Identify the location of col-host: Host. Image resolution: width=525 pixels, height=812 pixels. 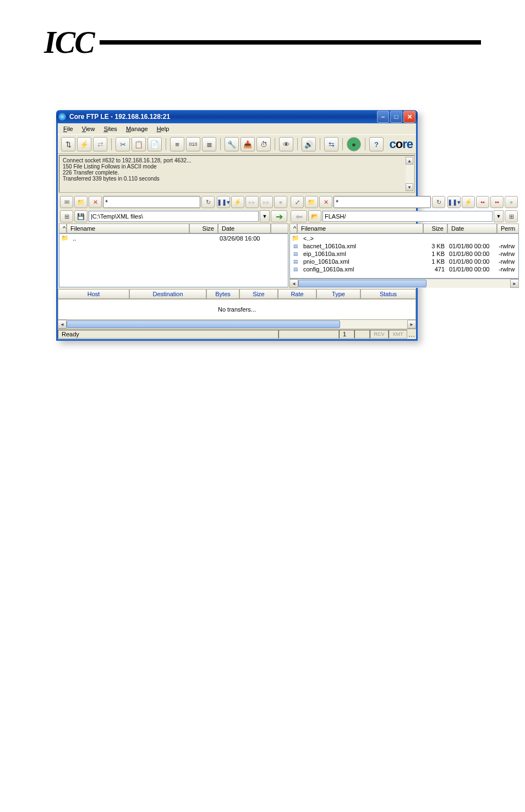
(94, 294).